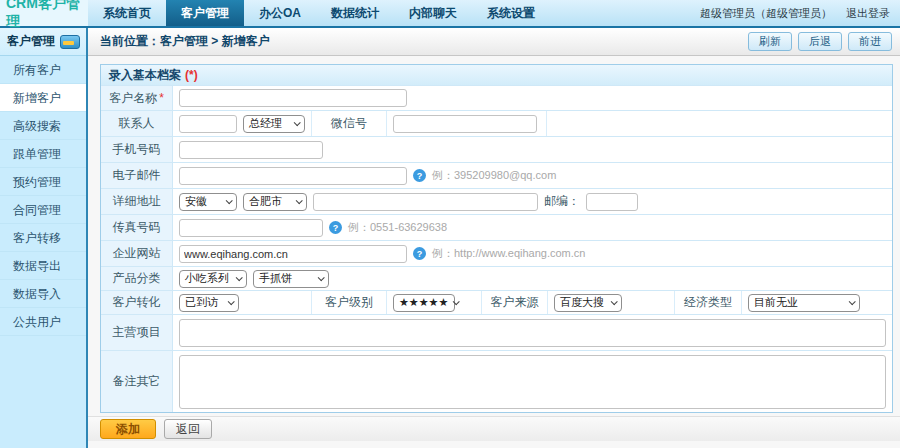  I want to click on wechat-label: 微信号, so click(348, 124).